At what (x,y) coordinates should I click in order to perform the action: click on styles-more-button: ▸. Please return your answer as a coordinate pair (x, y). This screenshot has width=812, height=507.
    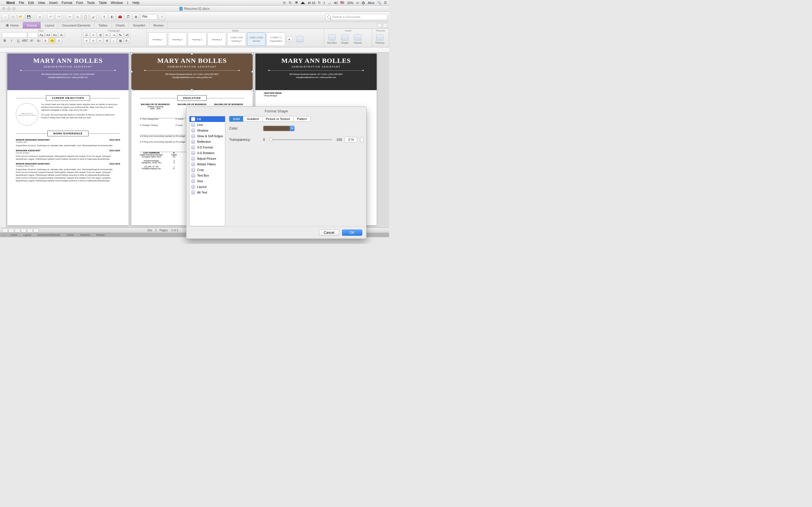
    Looking at the image, I should click on (290, 39).